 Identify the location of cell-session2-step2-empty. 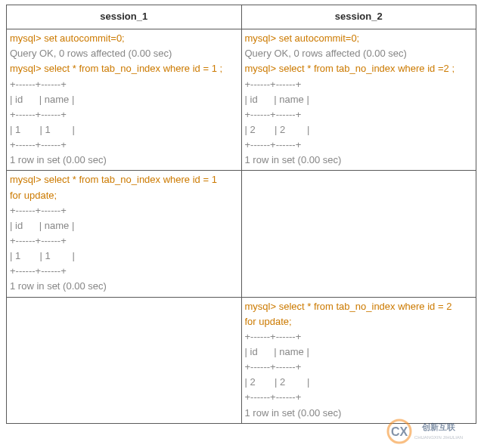
(358, 234).